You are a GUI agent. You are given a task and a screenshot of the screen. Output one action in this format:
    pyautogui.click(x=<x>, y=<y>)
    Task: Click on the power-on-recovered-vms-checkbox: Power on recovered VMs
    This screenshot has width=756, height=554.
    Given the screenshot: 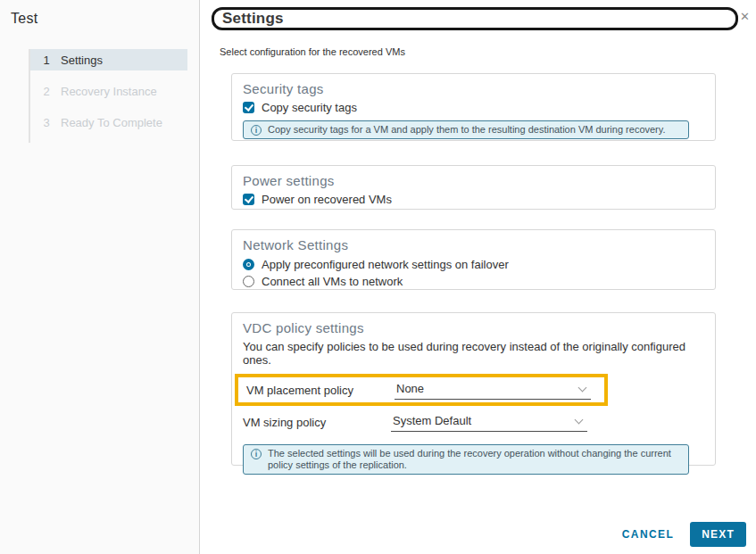 What is the action you would take?
    pyautogui.click(x=473, y=200)
    